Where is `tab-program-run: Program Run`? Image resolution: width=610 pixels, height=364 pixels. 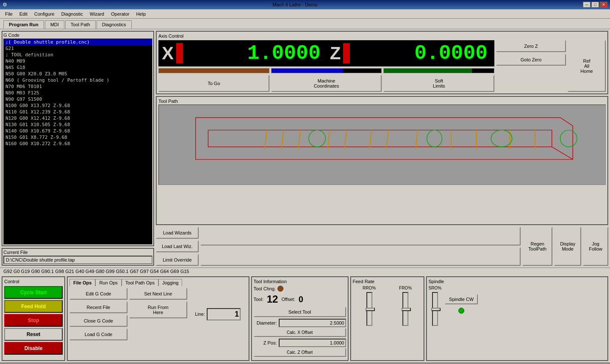 tab-program-run: Program Run is located at coordinates (24, 25).